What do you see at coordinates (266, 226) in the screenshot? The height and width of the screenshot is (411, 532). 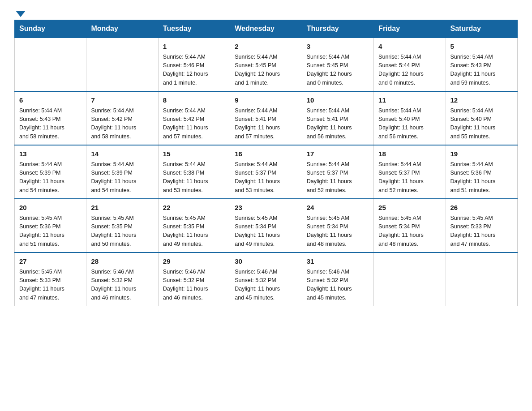 I see `calendar-cell: 23Sunrise: 5:45 AM Sunset: 5:34 PM Dayli…` at bounding box center [266, 226].